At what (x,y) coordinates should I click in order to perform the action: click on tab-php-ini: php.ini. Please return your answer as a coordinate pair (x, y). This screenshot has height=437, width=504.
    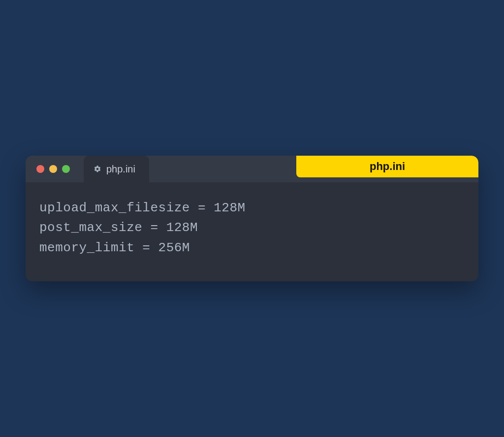
    Looking at the image, I should click on (116, 169).